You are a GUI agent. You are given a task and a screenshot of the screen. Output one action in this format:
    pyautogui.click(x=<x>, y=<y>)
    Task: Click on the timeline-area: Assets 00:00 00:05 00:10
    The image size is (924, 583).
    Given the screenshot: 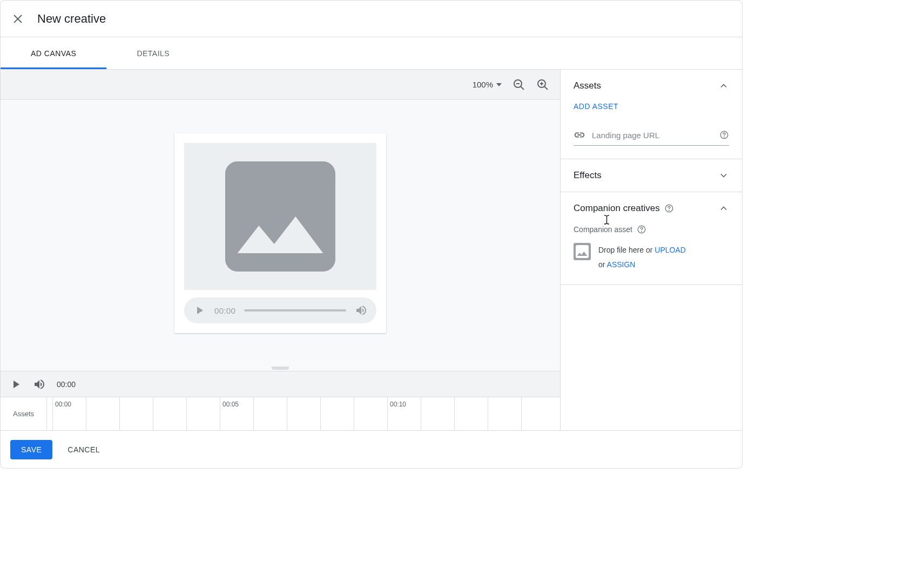 What is the action you would take?
    pyautogui.click(x=280, y=413)
    